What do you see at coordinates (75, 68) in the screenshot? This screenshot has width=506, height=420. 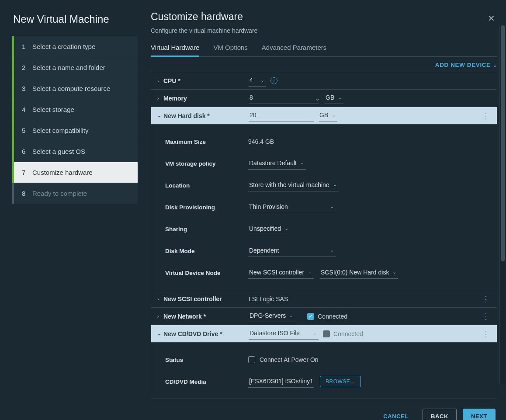 I see `step-2: 2Select a name and folder` at bounding box center [75, 68].